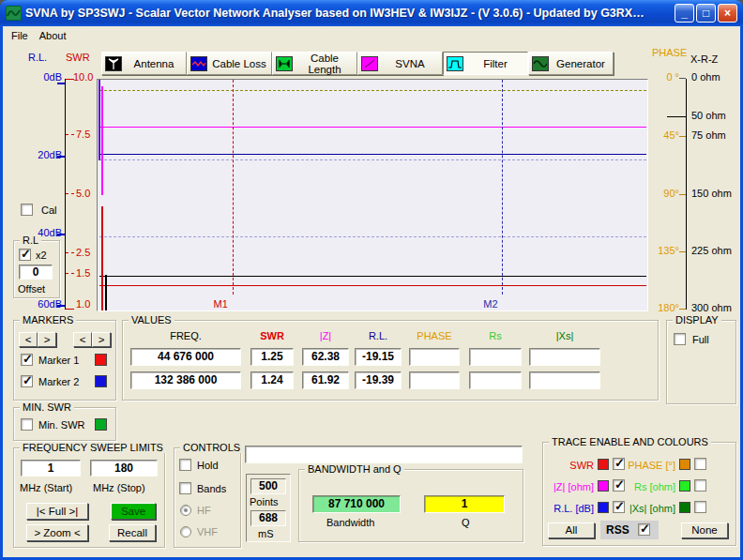 This screenshot has height=560, width=743. What do you see at coordinates (83, 77) in the screenshot?
I see `swr-tick-label: 10.0` at bounding box center [83, 77].